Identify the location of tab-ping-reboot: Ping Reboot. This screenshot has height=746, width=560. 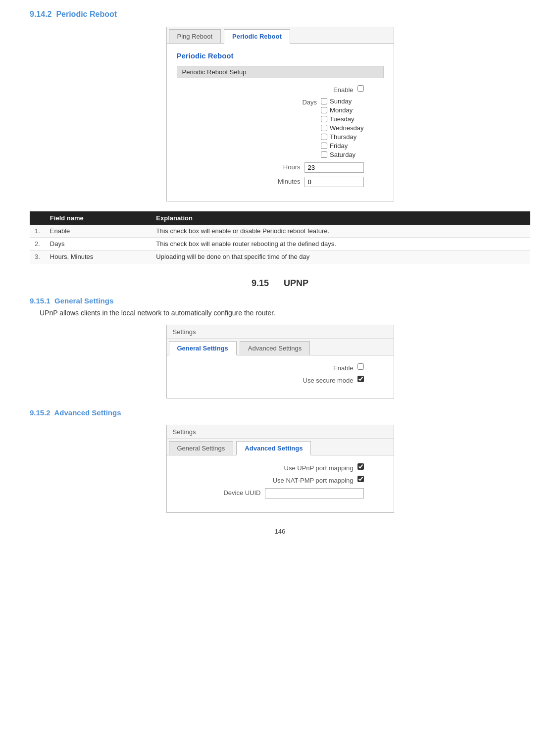
(195, 36).